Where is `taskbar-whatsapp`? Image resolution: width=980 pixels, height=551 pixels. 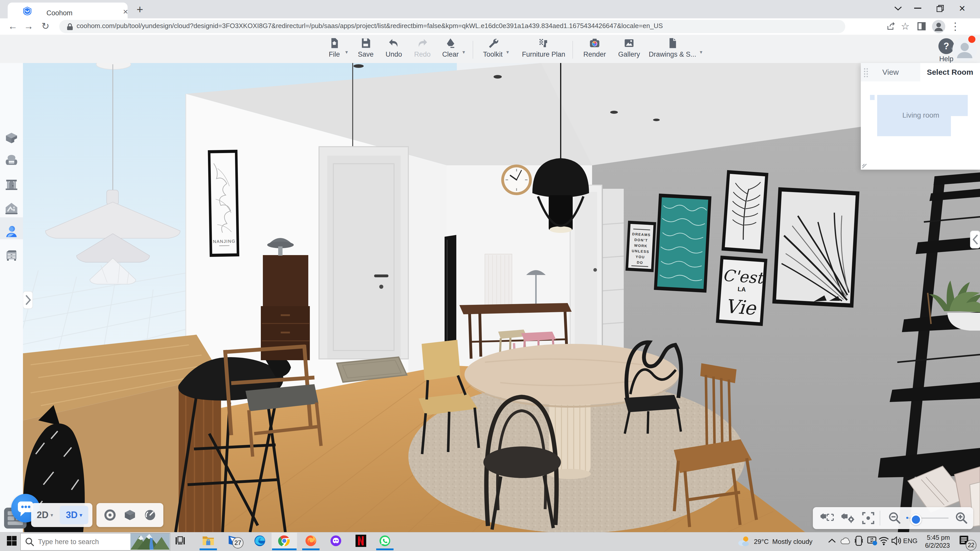 taskbar-whatsapp is located at coordinates (385, 541).